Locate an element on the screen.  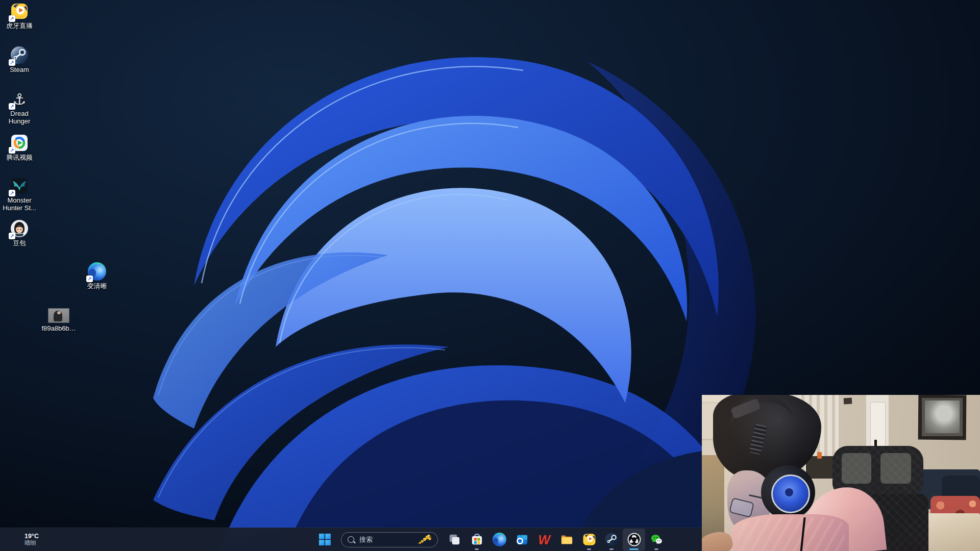
taskbar-app-wps-office: W is located at coordinates (544, 540).